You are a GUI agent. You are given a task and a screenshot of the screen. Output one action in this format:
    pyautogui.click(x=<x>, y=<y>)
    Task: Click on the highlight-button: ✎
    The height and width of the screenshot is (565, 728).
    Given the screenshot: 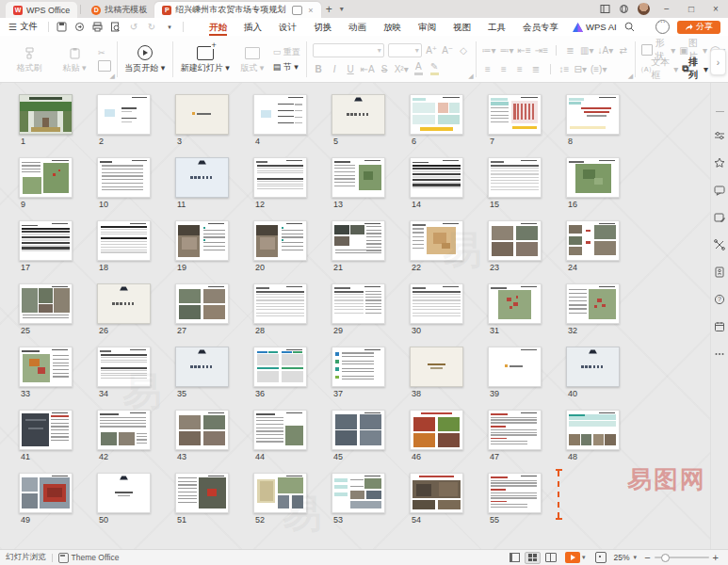 What is the action you would take?
    pyautogui.click(x=435, y=69)
    